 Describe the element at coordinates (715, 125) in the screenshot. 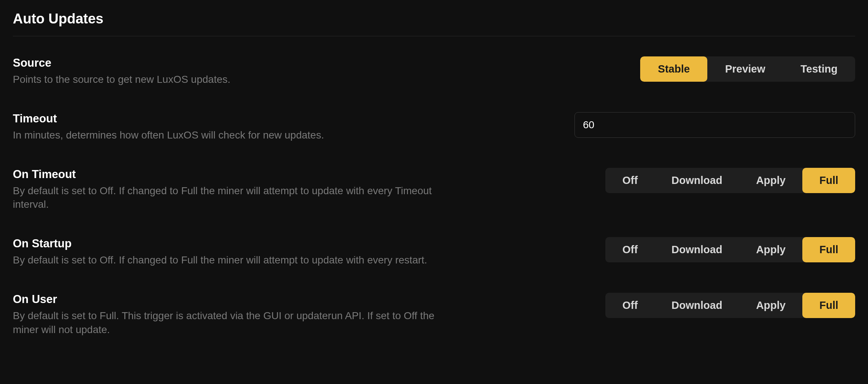

I see `timeout-input` at that location.